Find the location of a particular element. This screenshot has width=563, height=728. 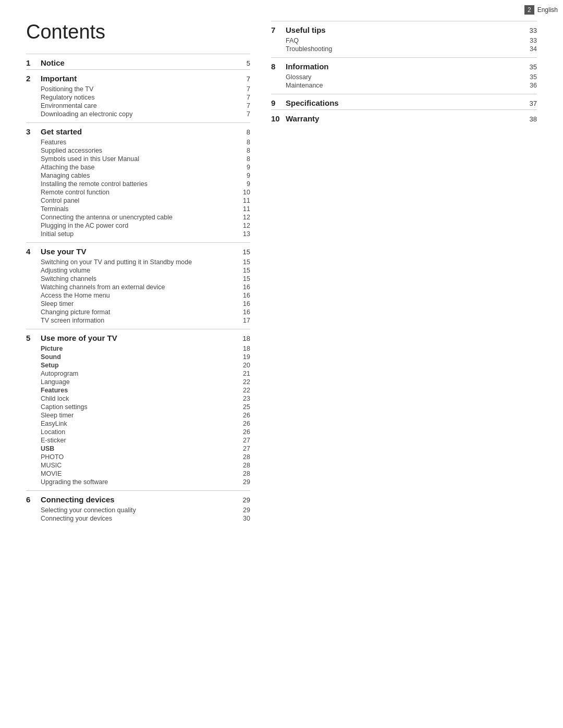

toc-item-page: 25 is located at coordinates (244, 407).